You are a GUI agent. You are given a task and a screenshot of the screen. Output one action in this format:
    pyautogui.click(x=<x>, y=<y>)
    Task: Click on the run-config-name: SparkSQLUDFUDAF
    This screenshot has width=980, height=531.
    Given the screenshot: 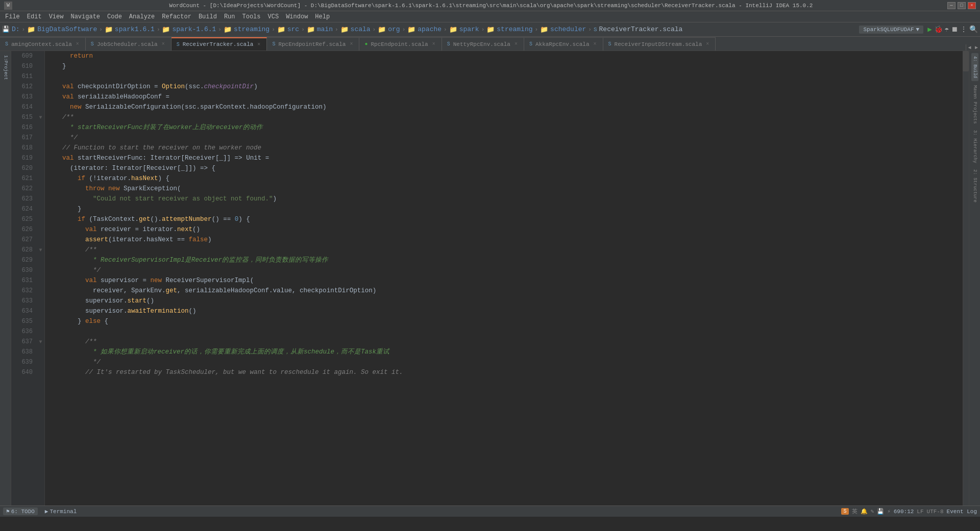 What is the action you would take?
    pyautogui.click(x=888, y=30)
    